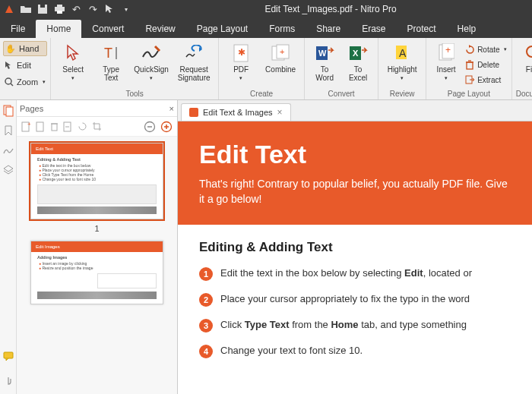  What do you see at coordinates (358, 61) in the screenshot?
I see `to-excel-button: X To Excel` at bounding box center [358, 61].